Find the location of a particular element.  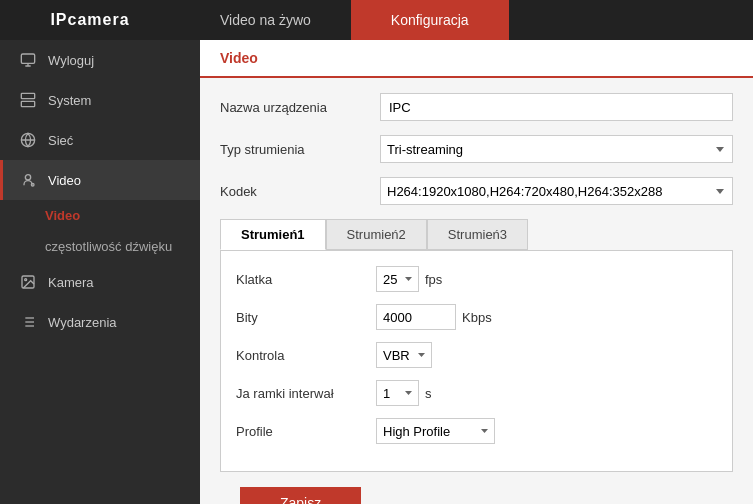

control-bity: Kbps is located at coordinates (434, 317).